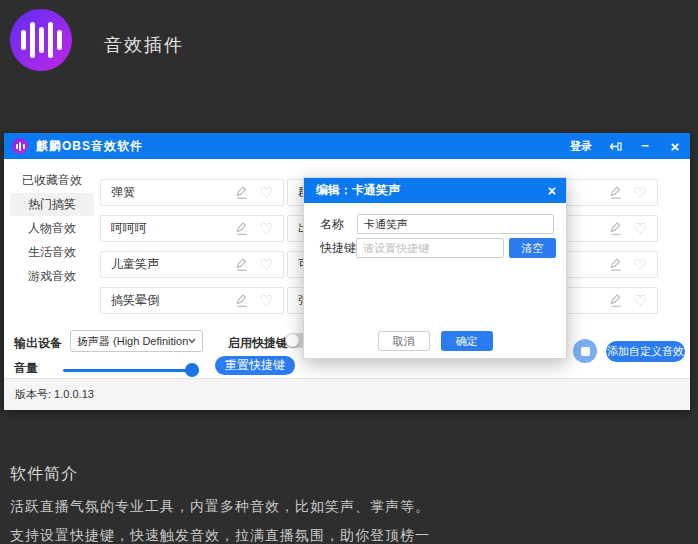  What do you see at coordinates (136, 341) in the screenshot?
I see `output-device-select: 扬声器 (High Definition Aud` at bounding box center [136, 341].